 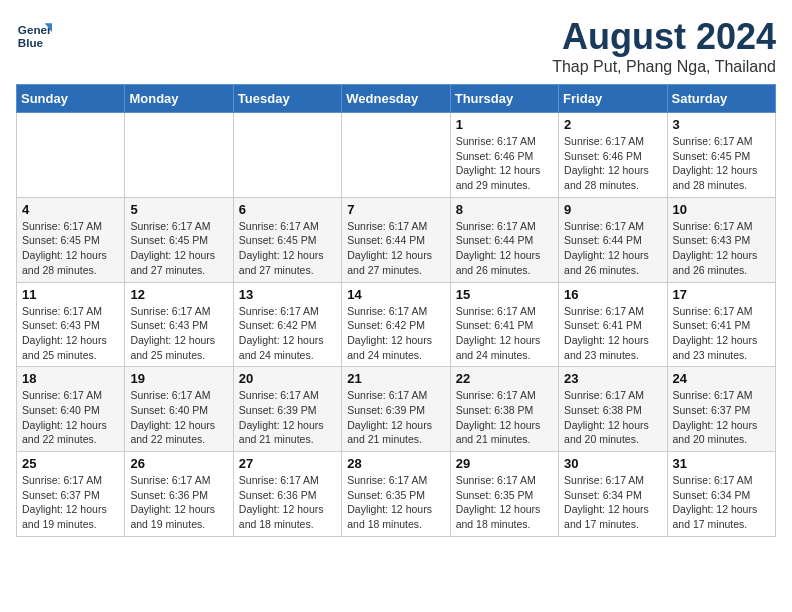 I want to click on col-tuesday: Tuesday, so click(x=287, y=99).